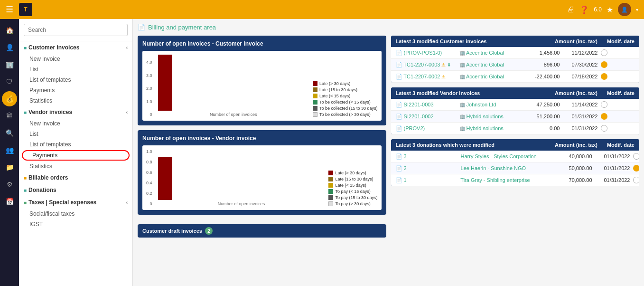 The height and width of the screenshot is (286, 644). What do you see at coordinates (9, 99) in the screenshot?
I see `icon-bar-money: 💰` at bounding box center [9, 99].